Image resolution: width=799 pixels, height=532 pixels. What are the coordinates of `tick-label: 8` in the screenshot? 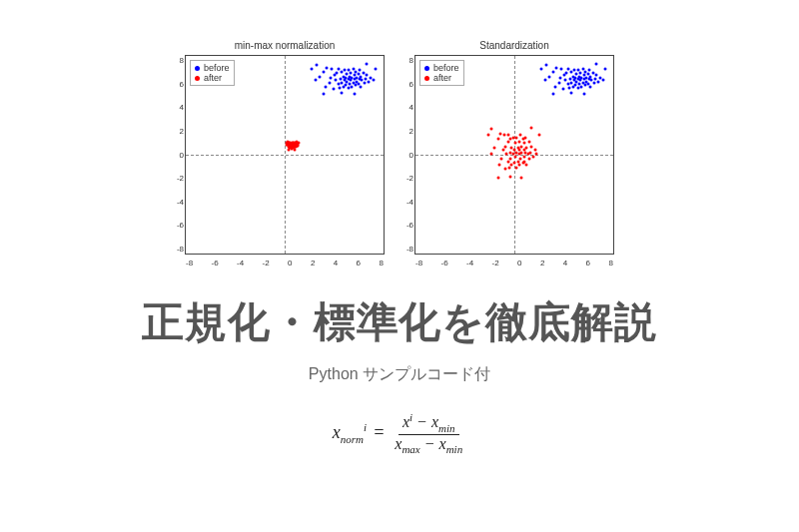 It's located at (182, 60).